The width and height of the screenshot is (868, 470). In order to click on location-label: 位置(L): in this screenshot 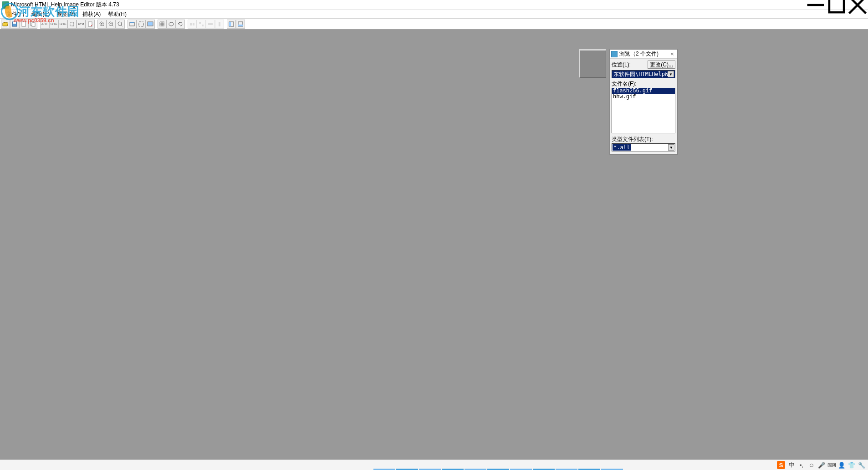, I will do `click(621, 65)`.